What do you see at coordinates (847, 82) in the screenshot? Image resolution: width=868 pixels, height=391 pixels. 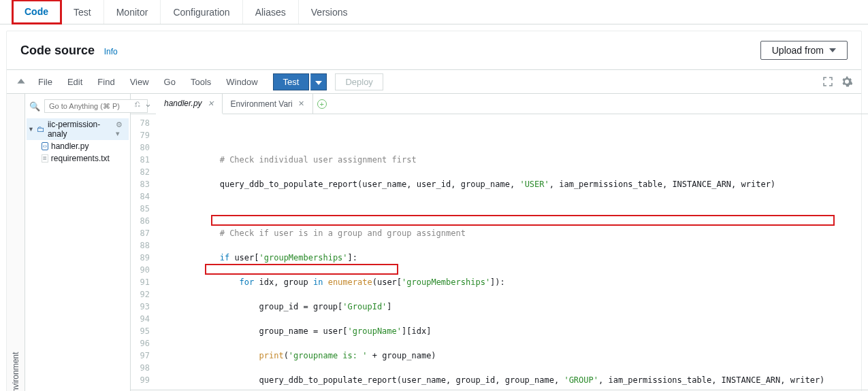 I see `settings-gear-icon` at bounding box center [847, 82].